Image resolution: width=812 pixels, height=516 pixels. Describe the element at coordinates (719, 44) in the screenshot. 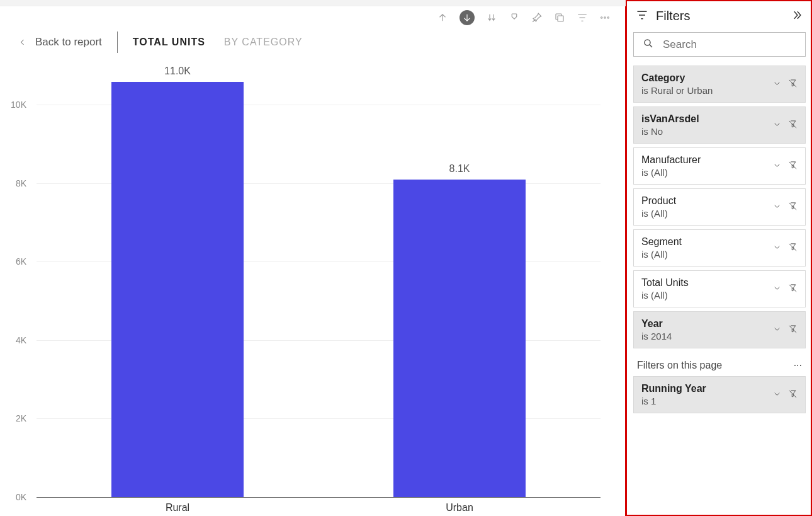

I see `filters-search` at that location.